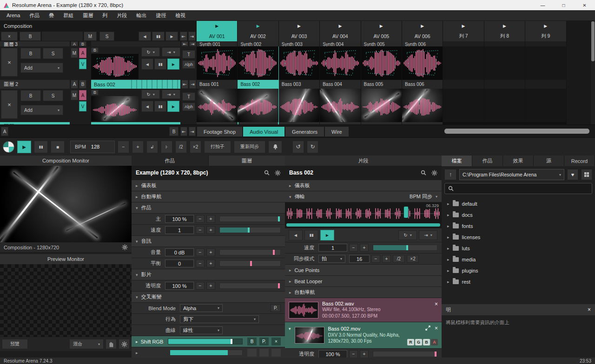  What do you see at coordinates (364, 292) in the screenshot?
I see `section-clip-autopilot: ▸自動導航` at bounding box center [364, 292].